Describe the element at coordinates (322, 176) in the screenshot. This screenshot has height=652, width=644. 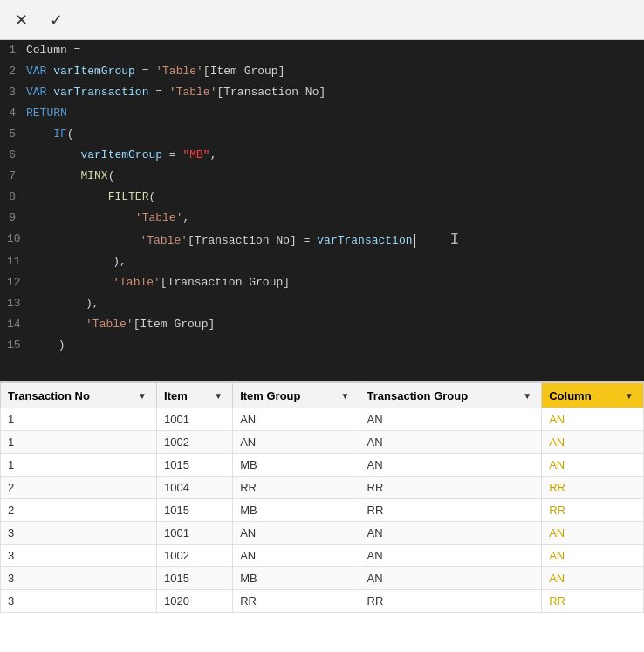
I see `code-line: 7 MINX(` at that location.